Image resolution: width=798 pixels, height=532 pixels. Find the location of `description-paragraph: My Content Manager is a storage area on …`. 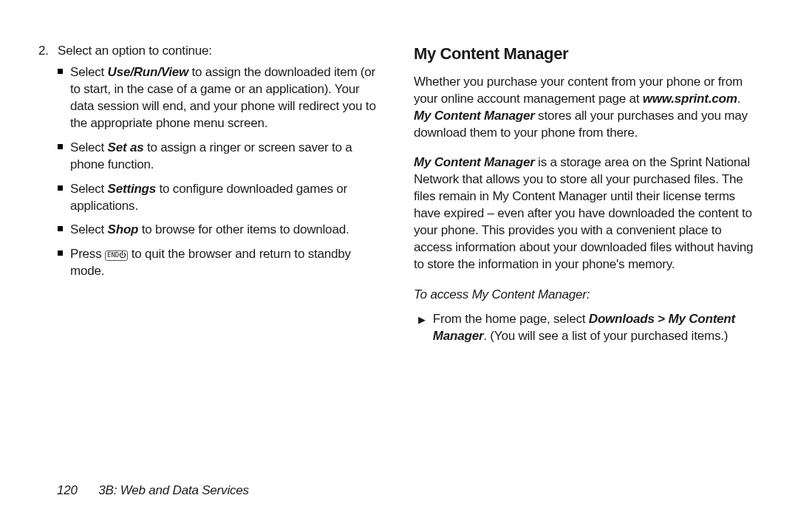

description-paragraph: My Content Manager is a storage area on … is located at coordinates (587, 214).